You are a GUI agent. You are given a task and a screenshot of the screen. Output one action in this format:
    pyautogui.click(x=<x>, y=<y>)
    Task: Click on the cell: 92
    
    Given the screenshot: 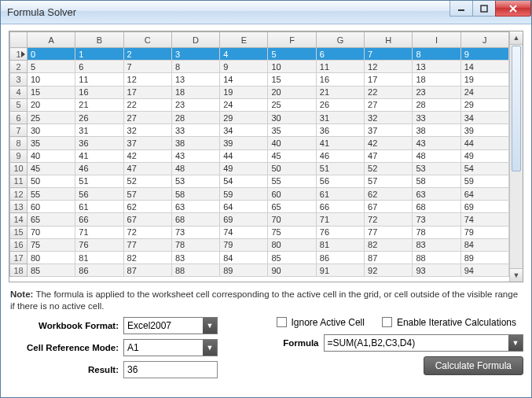 What is the action you would take?
    pyautogui.click(x=388, y=271)
    